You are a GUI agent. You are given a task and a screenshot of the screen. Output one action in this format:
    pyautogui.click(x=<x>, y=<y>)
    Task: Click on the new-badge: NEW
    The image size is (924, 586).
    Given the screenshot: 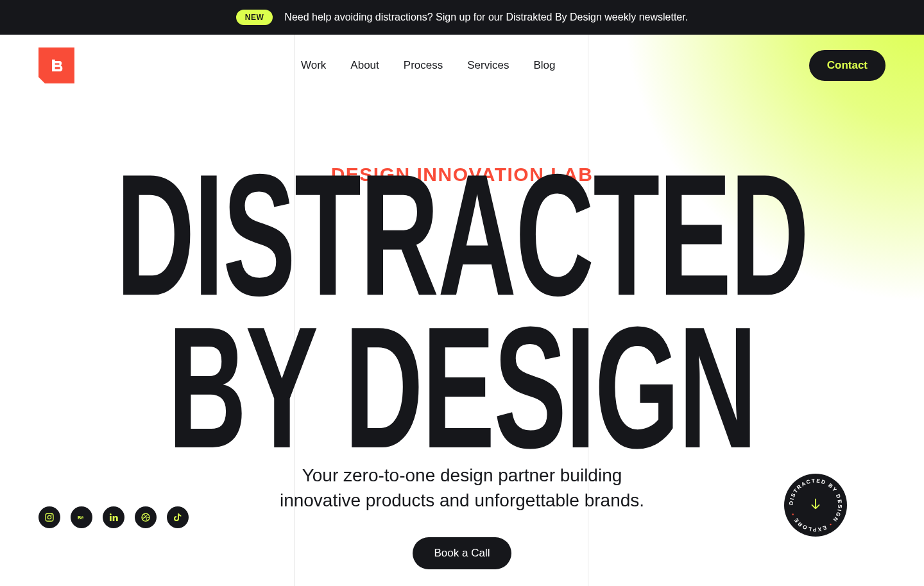 What is the action you would take?
    pyautogui.click(x=255, y=17)
    